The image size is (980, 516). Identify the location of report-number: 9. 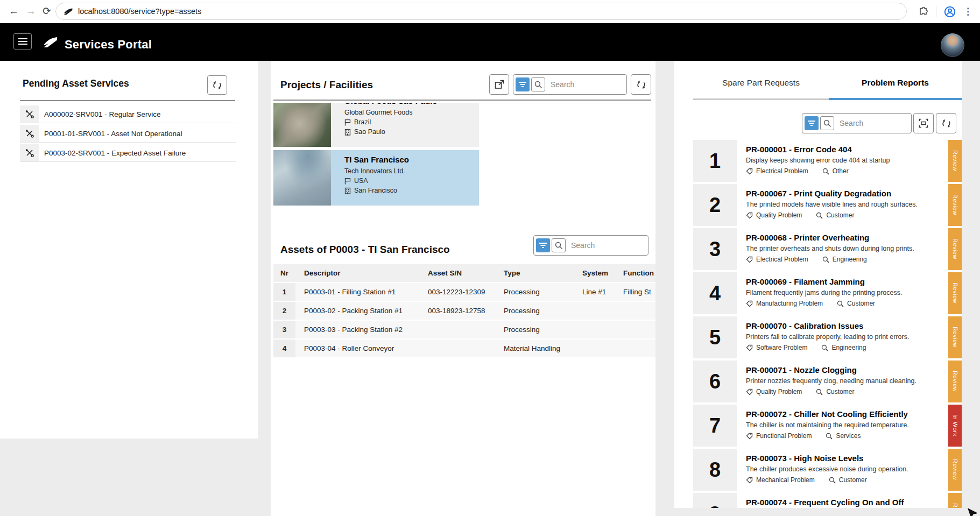
(715, 500).